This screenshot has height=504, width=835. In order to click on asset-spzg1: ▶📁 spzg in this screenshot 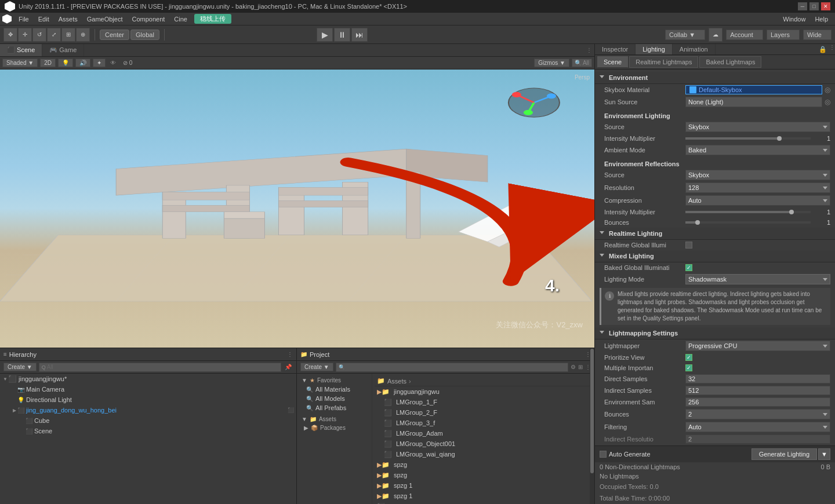, I will do `click(484, 465)`.